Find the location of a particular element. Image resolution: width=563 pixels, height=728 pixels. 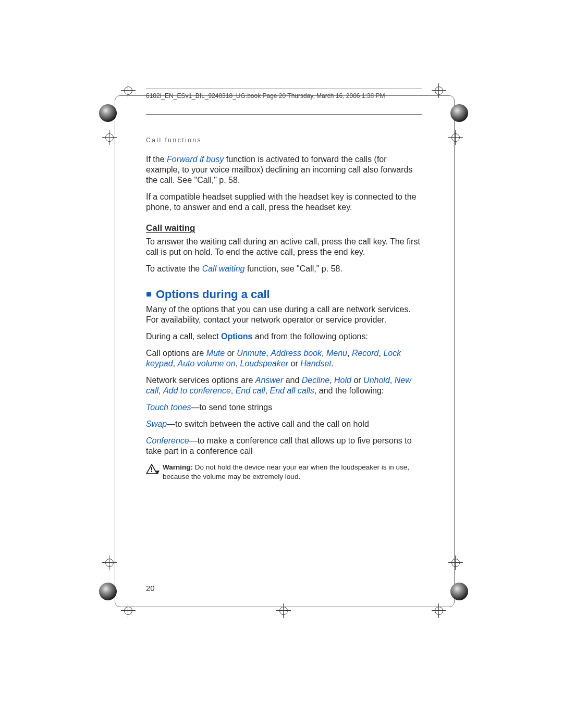

warning-text: Warning: Do not hold the device near you… is located at coordinates (292, 472).